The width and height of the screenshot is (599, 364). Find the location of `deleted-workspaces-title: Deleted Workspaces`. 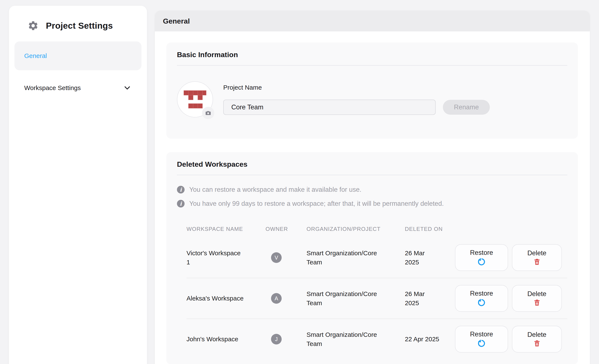

deleted-workspaces-title: Deleted Workspaces is located at coordinates (372, 165).